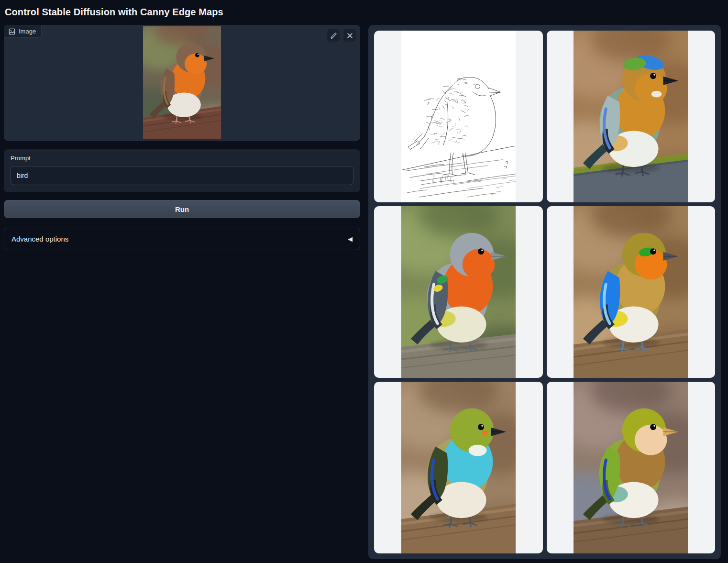 This screenshot has height=563, width=728. Describe the element at coordinates (27, 32) in the screenshot. I see `image-component-label-text: Image` at that location.